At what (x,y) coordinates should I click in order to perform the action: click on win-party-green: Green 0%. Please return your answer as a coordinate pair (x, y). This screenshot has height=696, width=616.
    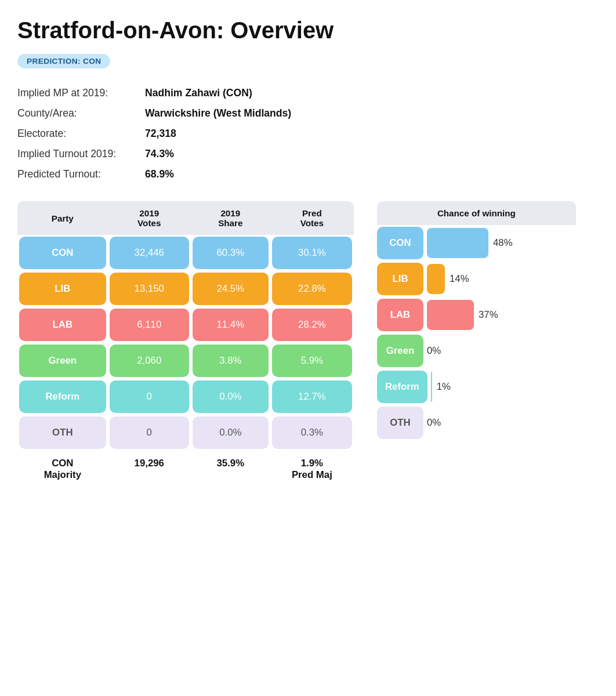
    Looking at the image, I should click on (477, 351).